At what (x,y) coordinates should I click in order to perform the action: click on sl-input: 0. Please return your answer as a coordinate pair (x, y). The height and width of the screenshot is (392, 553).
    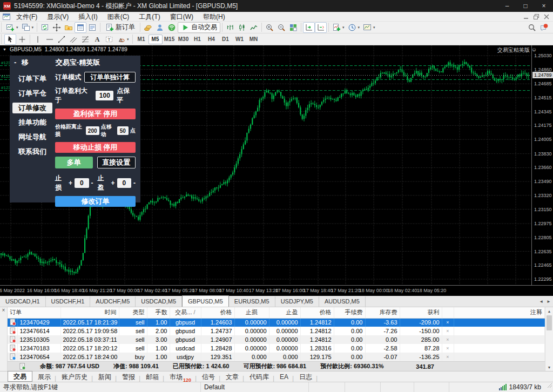
    Looking at the image, I should click on (82, 183).